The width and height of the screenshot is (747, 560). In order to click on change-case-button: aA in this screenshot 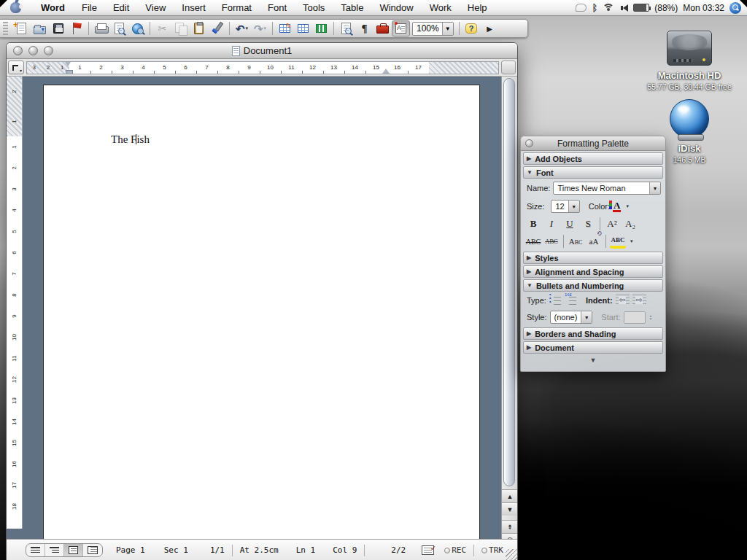, I will do `click(594, 241)`.